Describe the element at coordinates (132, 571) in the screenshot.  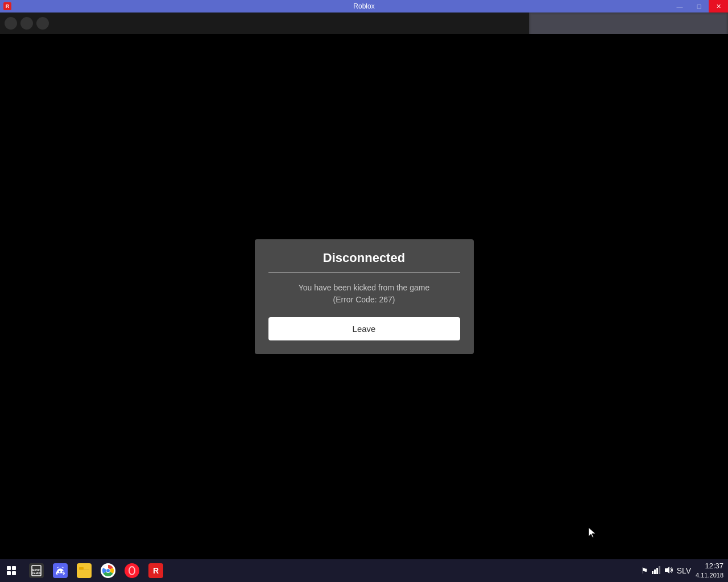
I see `taskbar-opera` at that location.